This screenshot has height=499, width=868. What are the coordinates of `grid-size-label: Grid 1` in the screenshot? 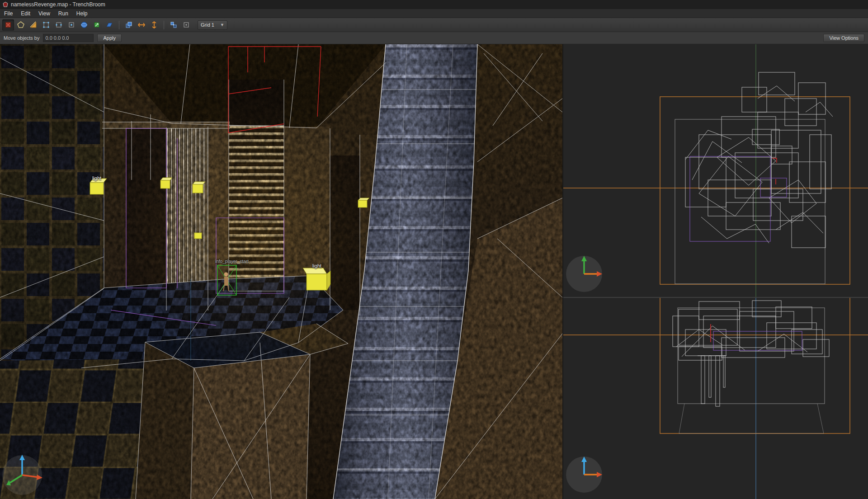 It's located at (208, 25).